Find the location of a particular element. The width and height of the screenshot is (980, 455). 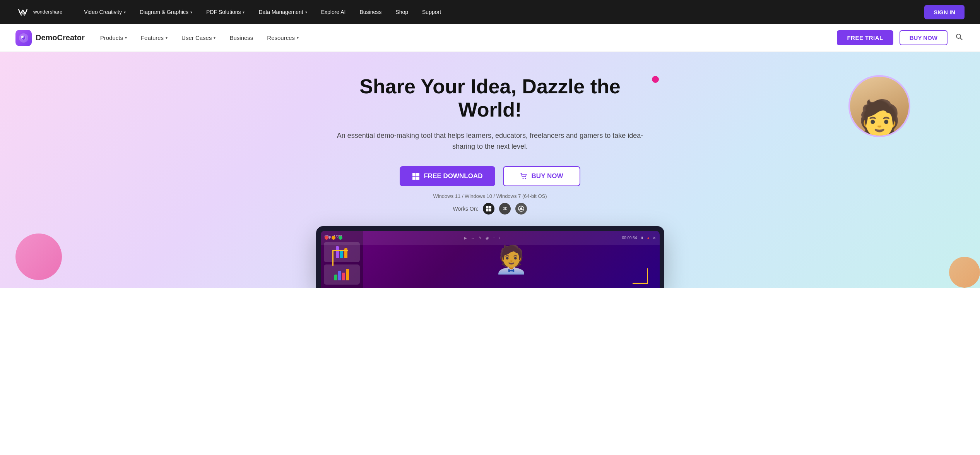

logo-text: wondershare is located at coordinates (48, 12).